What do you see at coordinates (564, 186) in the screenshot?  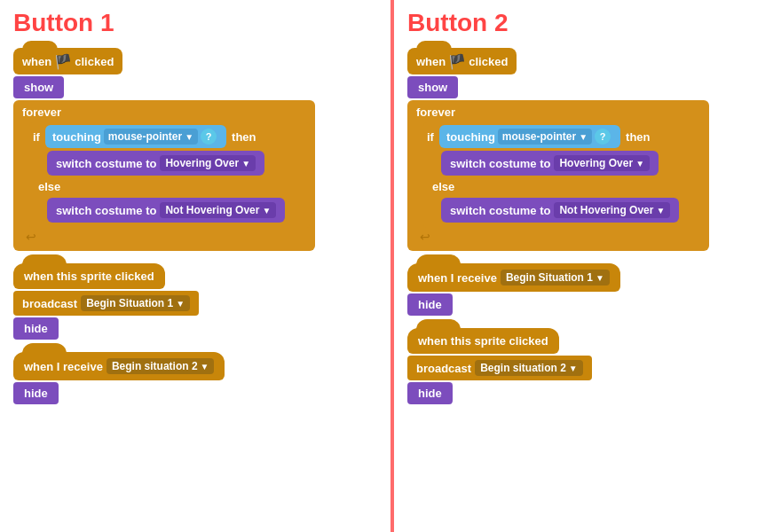 I see `else-label-right: else` at bounding box center [564, 186].